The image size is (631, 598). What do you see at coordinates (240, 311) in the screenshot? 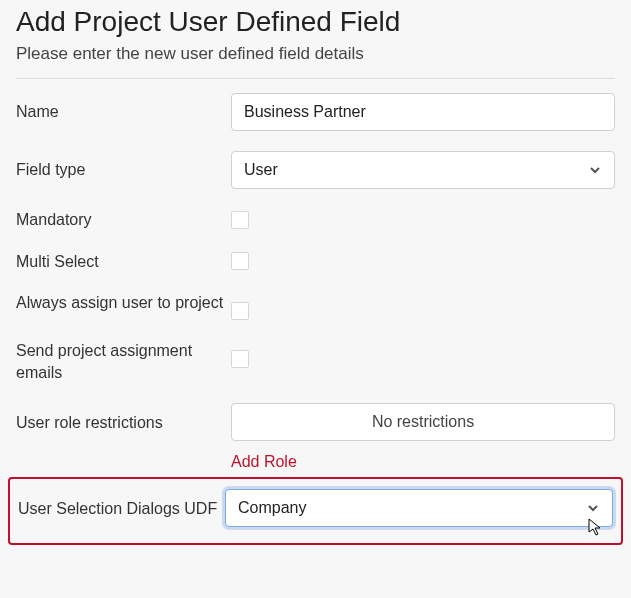
I see `always-assign-checkbox` at bounding box center [240, 311].